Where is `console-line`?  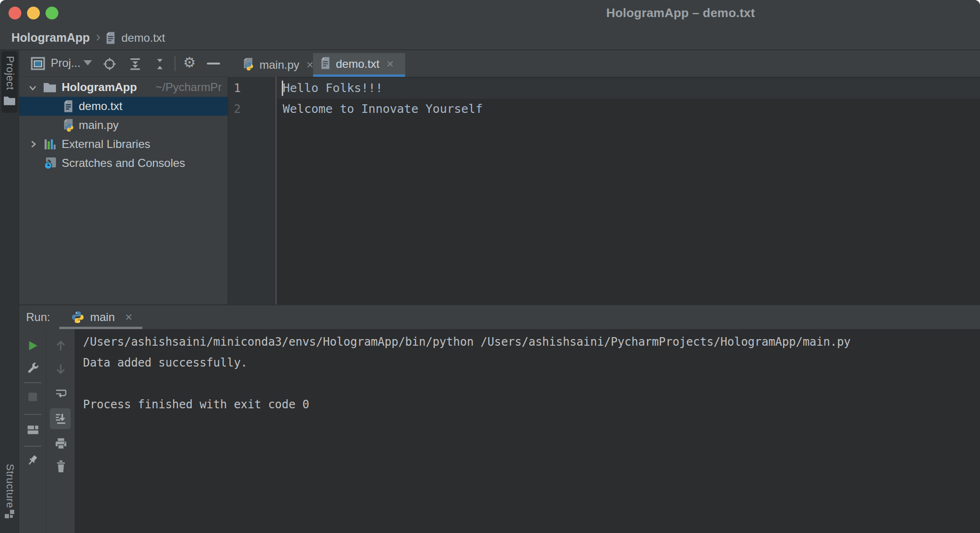
console-line is located at coordinates (531, 384).